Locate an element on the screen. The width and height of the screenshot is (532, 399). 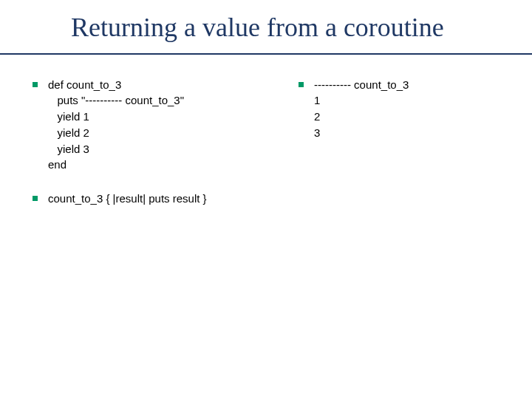
slide-title: Returning a value from a coroutine is located at coordinates (266, 25).